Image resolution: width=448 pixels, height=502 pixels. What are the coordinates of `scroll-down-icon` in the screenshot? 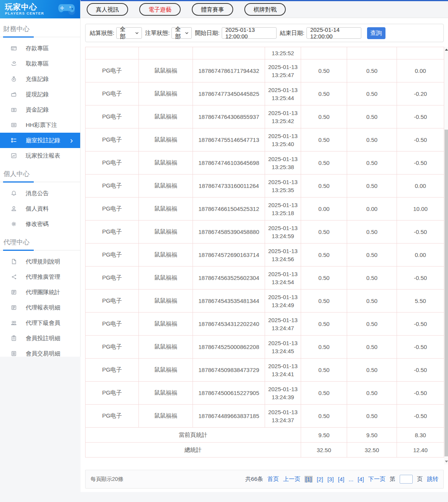 It's located at (446, 462).